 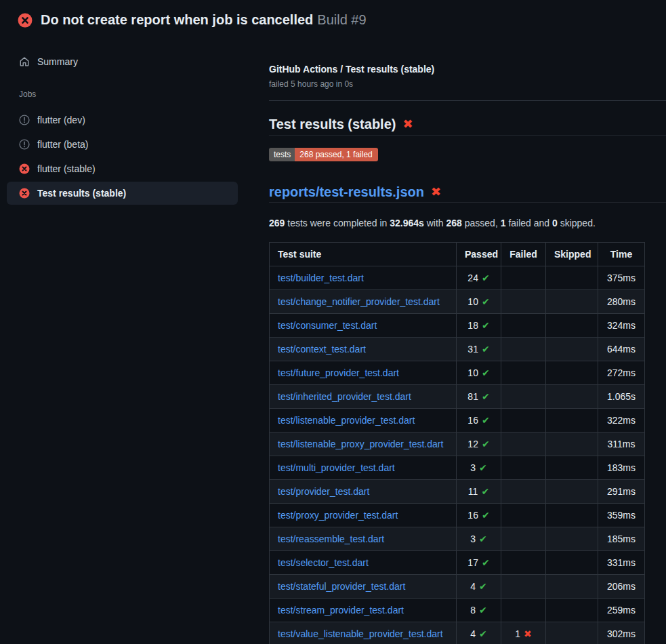 I want to click on sidebar-item-label: Summary, so click(x=58, y=62).